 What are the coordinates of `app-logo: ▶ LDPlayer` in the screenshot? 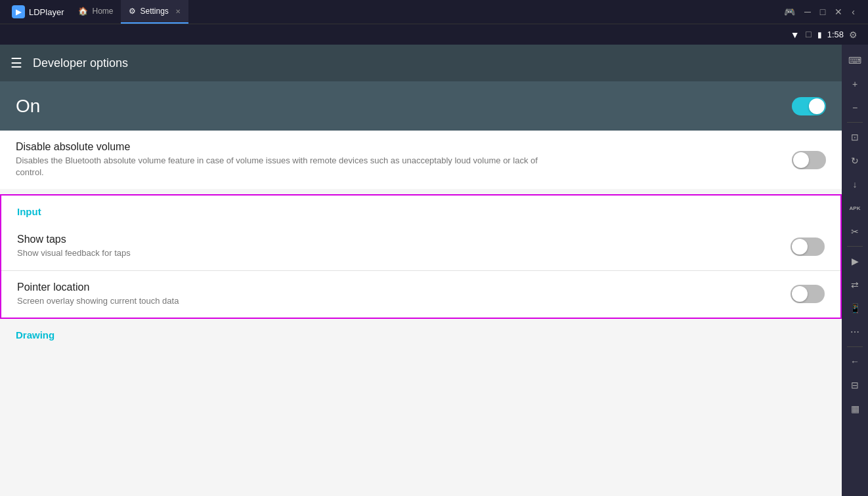 It's located at (38, 12).